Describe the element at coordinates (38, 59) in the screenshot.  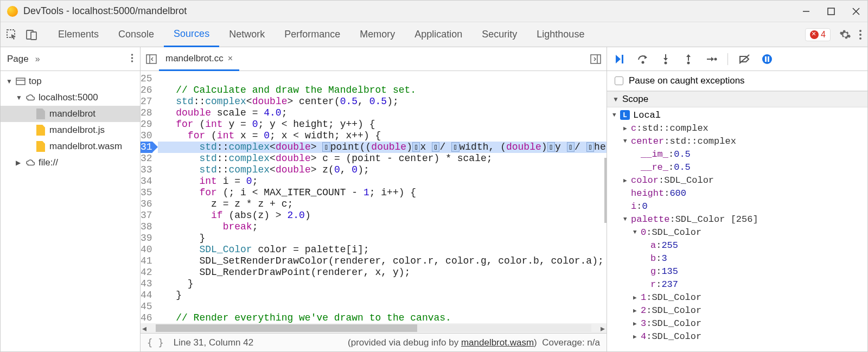
I see `navigator-more-tabs-icon: »` at that location.